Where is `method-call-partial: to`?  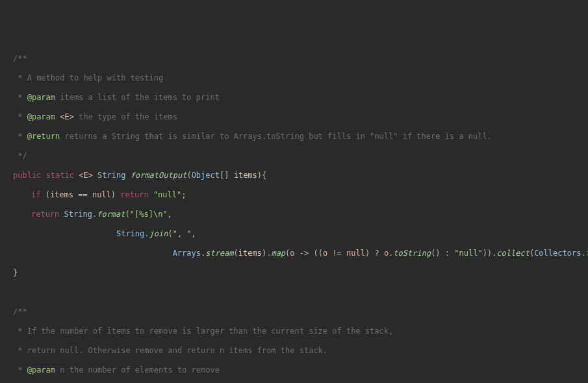 method-call-partial: to is located at coordinates (587, 253).